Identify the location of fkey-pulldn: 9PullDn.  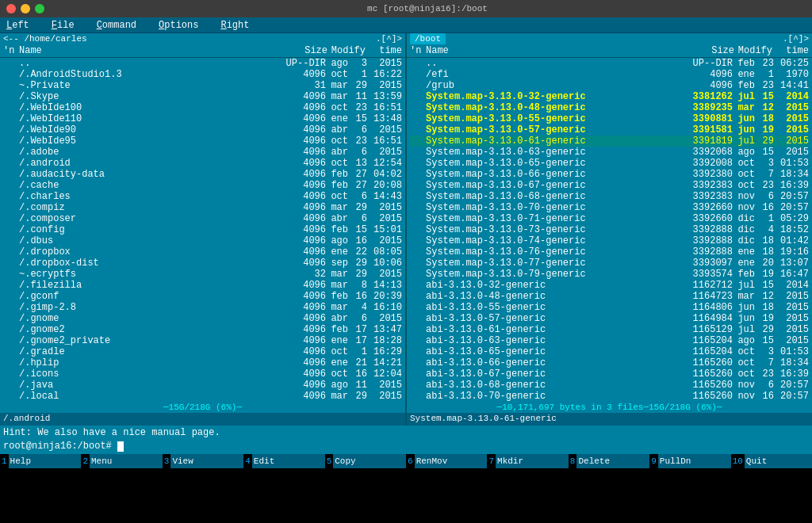
(690, 461).